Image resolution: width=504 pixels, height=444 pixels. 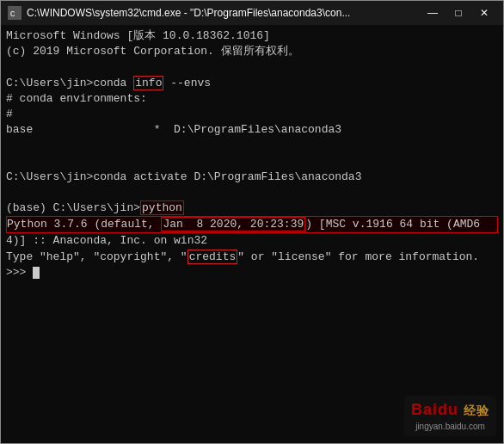 I want to click on line-1: Microsoft Windows [版本 10.0.18362.1016], so click(x=252, y=36).